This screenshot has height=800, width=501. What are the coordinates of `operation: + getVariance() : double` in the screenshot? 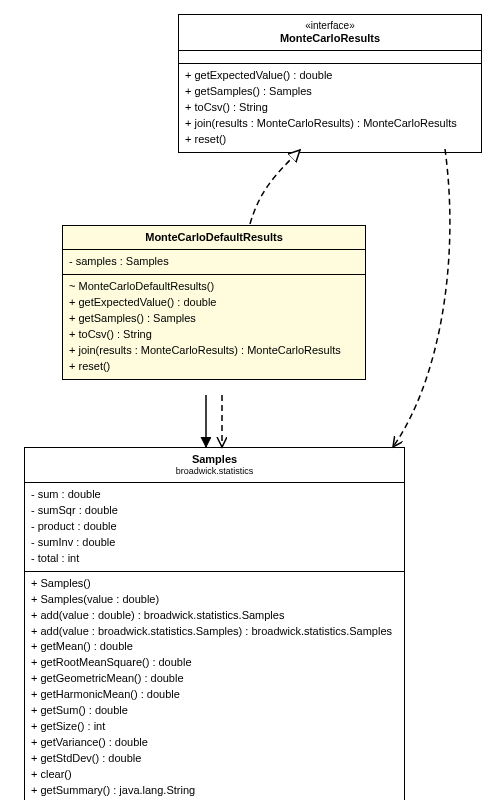 It's located at (214, 743).